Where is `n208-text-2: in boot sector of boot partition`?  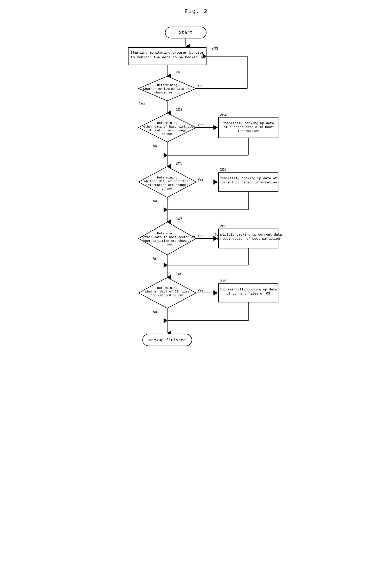 n208-text-2: in boot sector of boot partition is located at coordinates (248, 239).